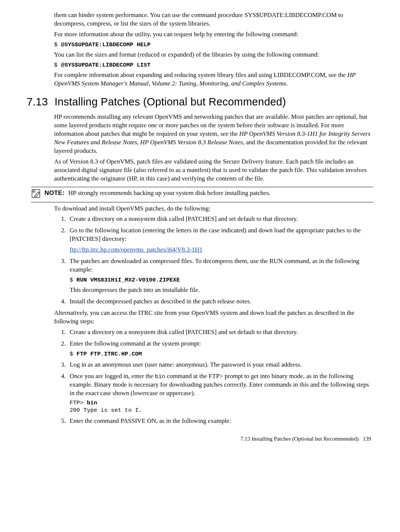  What do you see at coordinates (202, 202) in the screenshot?
I see `note-rule-bottom` at bounding box center [202, 202].